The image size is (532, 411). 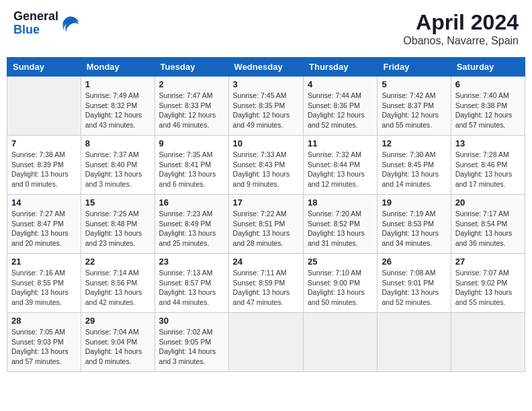 What do you see at coordinates (340, 85) in the screenshot?
I see `day-number: 4` at bounding box center [340, 85].